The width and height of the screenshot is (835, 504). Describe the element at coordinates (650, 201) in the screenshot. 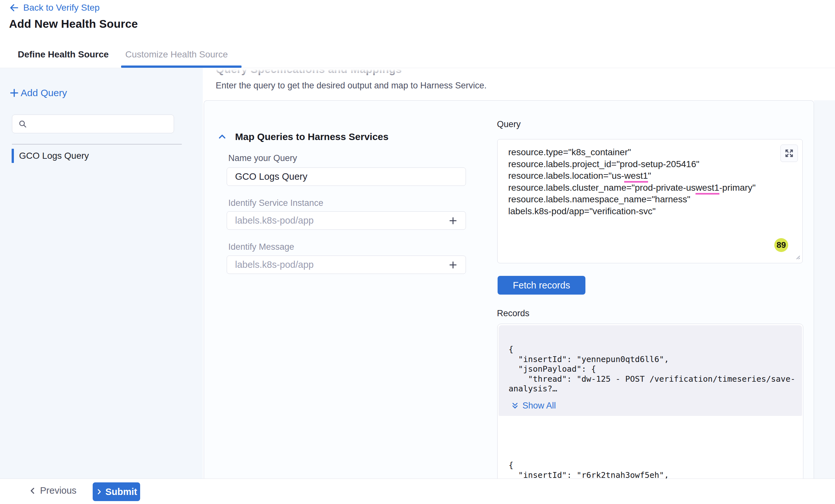

I see `query-textarea: resource.type="k8s_container"resource.la…` at that location.